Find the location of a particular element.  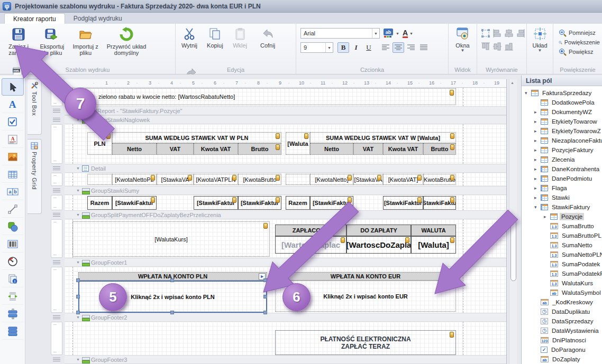

field-list-item: ▸DanePodmiotu is located at coordinates (562, 179).